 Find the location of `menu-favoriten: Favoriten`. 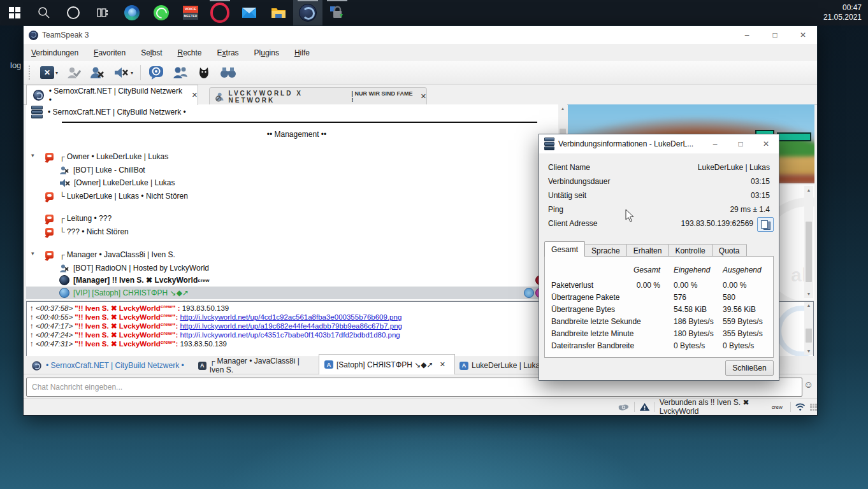

menu-favoriten: Favoriten is located at coordinates (110, 53).